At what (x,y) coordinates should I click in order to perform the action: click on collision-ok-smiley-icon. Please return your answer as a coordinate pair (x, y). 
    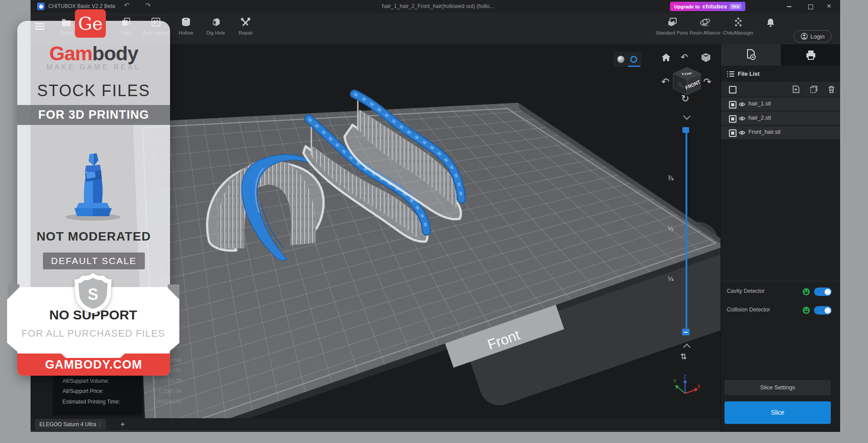
    Looking at the image, I should click on (806, 310).